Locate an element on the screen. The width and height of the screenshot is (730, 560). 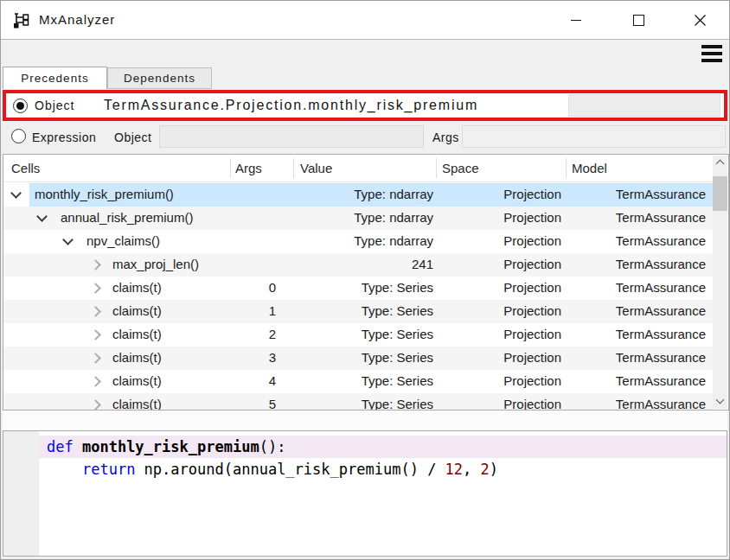
cell-name: monthly_risk_premium() is located at coordinates (104, 194).